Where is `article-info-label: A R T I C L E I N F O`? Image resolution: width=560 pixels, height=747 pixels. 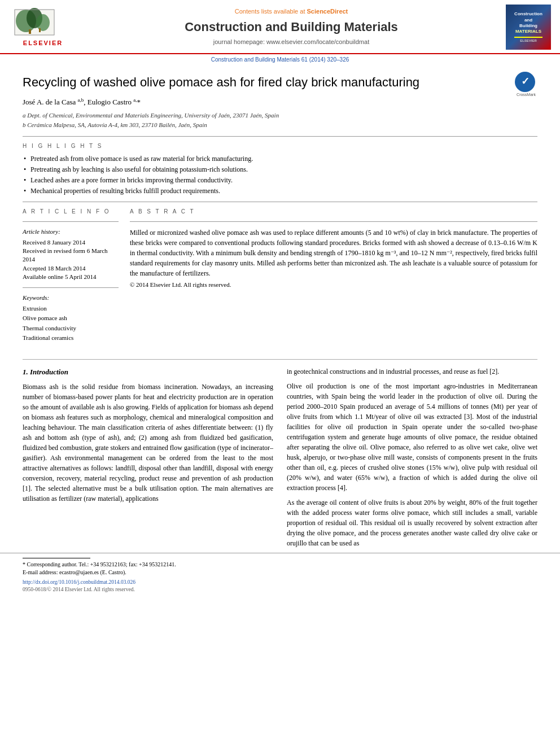
article-info-label: A R T I C L E I N F O is located at coordinates (71, 212).